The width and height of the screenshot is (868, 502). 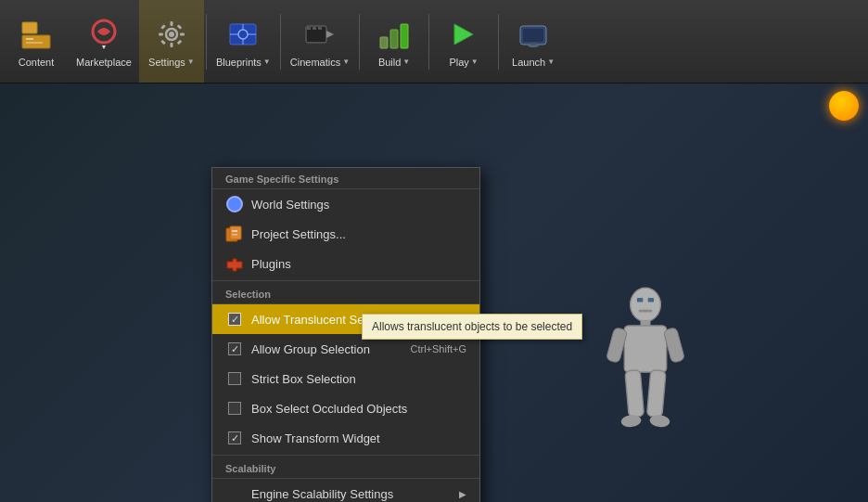 What do you see at coordinates (472, 327) in the screenshot?
I see `tooltip: Allows translucent objects to be selecte…` at bounding box center [472, 327].